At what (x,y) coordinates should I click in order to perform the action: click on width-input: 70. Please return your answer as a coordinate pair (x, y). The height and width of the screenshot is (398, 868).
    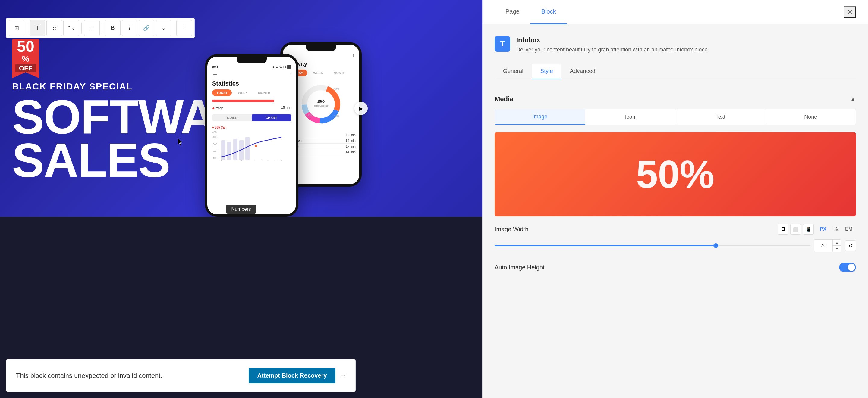
    Looking at the image, I should click on (824, 246).